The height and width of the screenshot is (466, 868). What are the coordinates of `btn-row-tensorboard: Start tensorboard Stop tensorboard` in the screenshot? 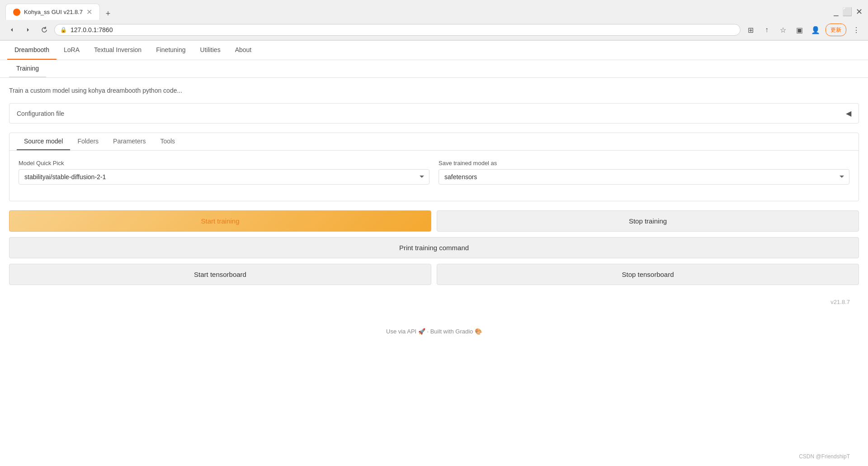 It's located at (434, 274).